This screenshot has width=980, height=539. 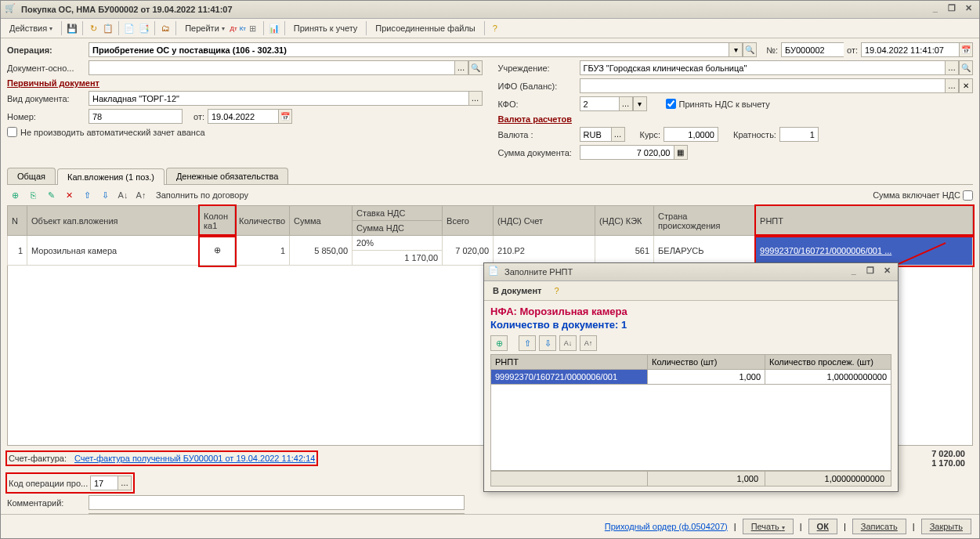 I want to click on popup-maximize: ❐, so click(x=870, y=272).